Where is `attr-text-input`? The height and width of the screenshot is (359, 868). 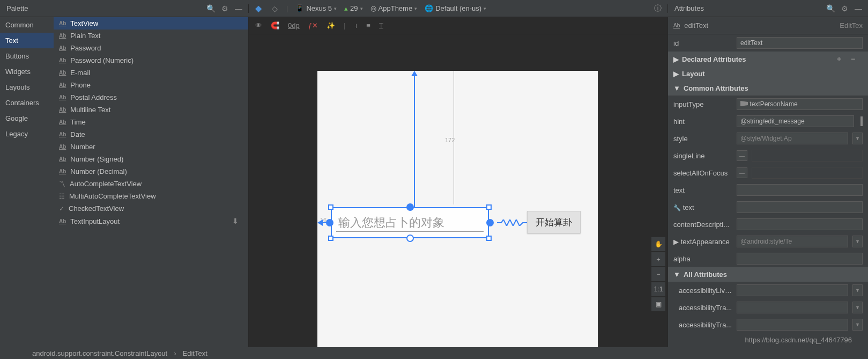 attr-text-input is located at coordinates (800, 190).